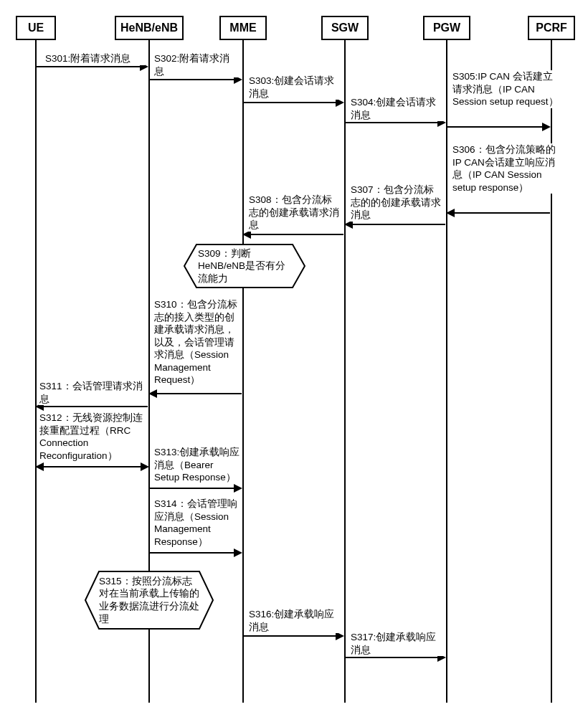 The height and width of the screenshot is (717, 588). What do you see at coordinates (345, 27) in the screenshot?
I see `participant-label: SGW` at bounding box center [345, 27].